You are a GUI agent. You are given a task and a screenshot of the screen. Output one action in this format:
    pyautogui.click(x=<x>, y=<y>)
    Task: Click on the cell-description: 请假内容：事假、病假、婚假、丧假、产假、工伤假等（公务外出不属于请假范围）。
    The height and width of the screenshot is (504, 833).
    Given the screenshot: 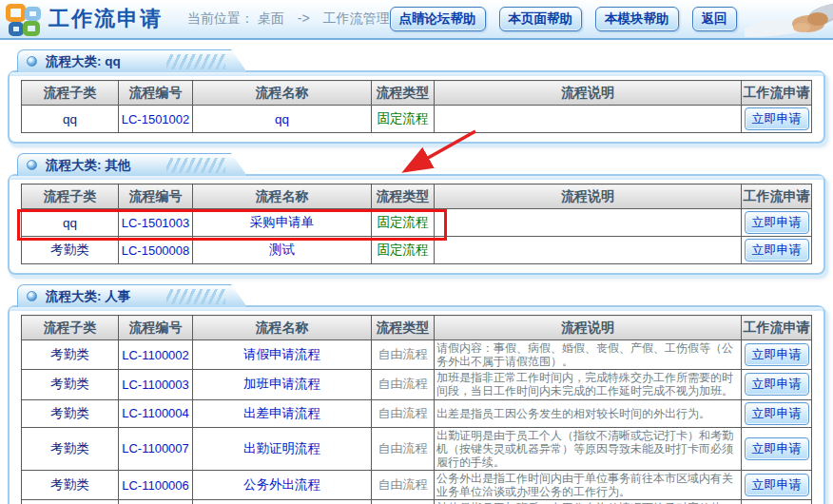 What is the action you would take?
    pyautogui.click(x=588, y=356)
    